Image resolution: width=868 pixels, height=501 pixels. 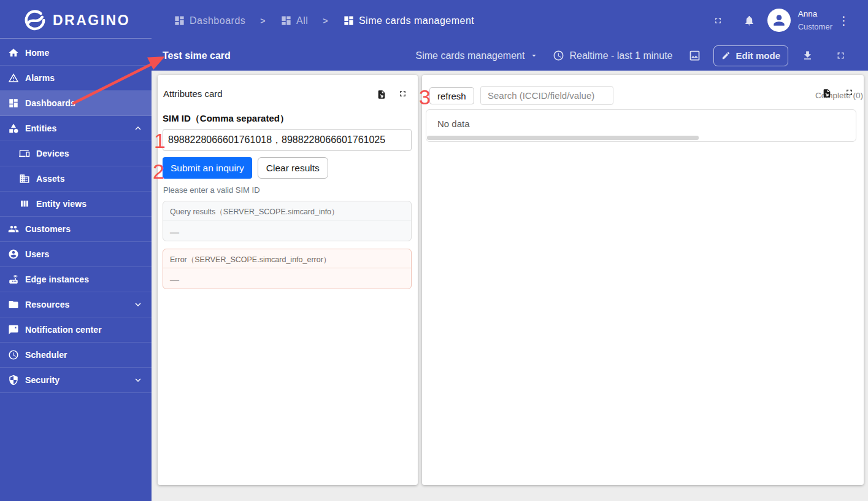 I want to click on no-data-label: No data, so click(x=454, y=124).